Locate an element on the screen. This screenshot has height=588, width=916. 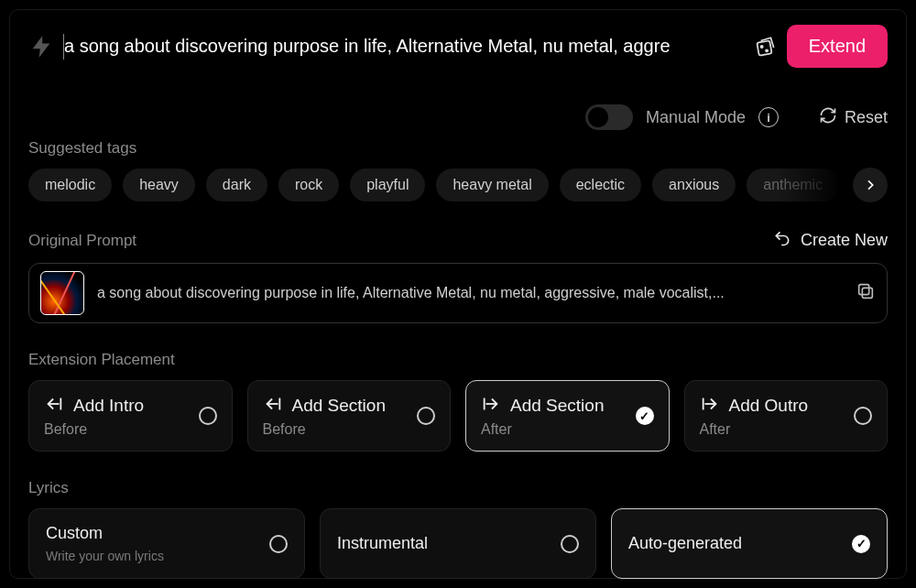
create-new-button: Create New is located at coordinates (830, 240).